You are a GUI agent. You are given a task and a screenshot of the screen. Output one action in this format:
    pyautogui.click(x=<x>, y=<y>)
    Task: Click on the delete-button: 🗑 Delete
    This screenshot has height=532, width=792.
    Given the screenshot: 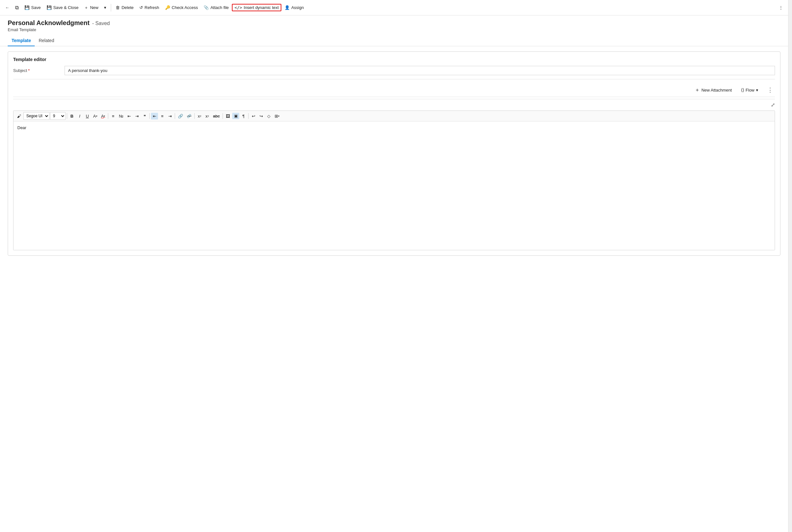 What is the action you would take?
    pyautogui.click(x=124, y=7)
    